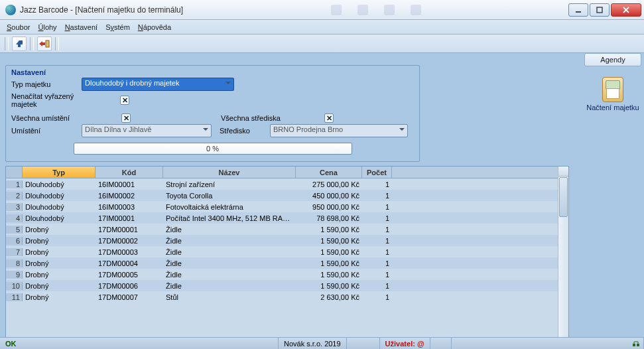  I want to click on status-user: Uživatel: @, so click(405, 344).